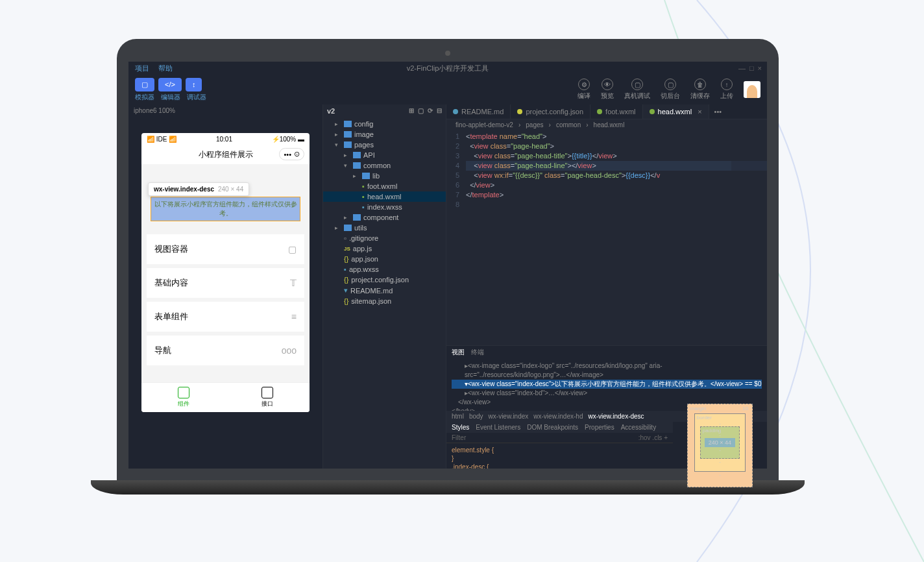 This screenshot has width=924, height=562. Describe the element at coordinates (448, 90) in the screenshot. I see `toolbar: ▢ </> ↕ 模拟器编辑器调试器 ⚙编译👁预览▢真机调试▢切后台🗑清缓存↑上传` at that location.